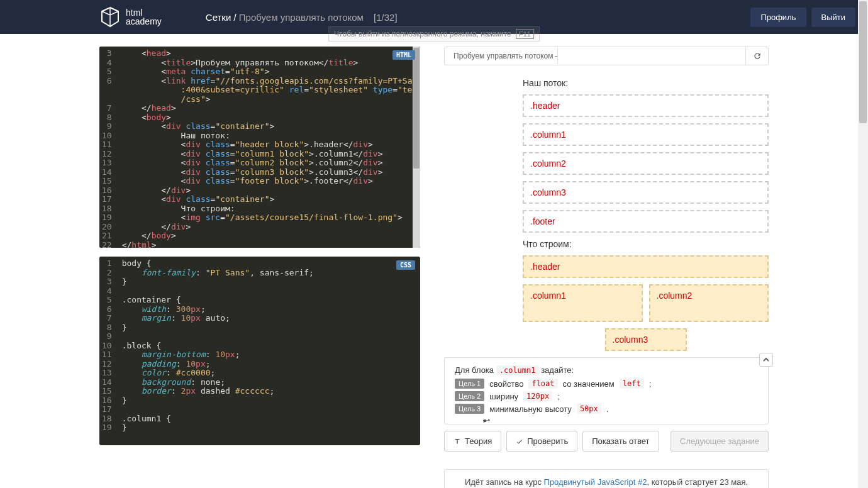 The height and width of the screenshot is (488, 868). What do you see at coordinates (518, 370) in the screenshot?
I see `intro-code: .column1` at bounding box center [518, 370].